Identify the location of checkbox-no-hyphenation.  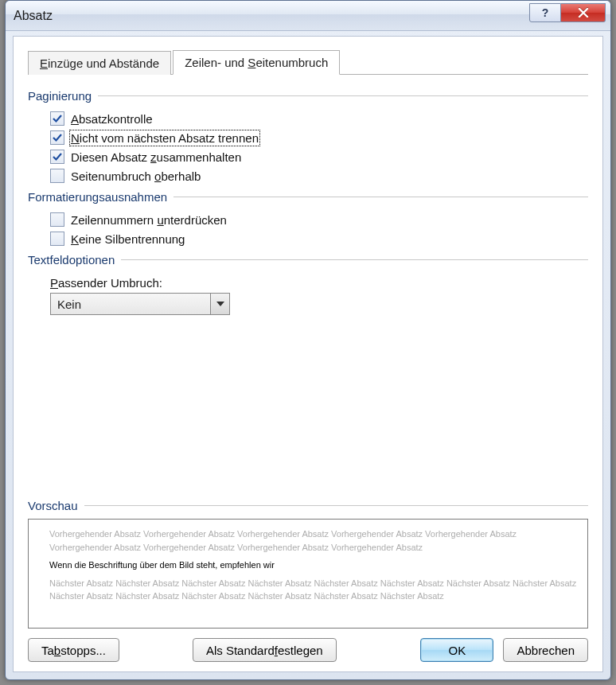
(57, 239).